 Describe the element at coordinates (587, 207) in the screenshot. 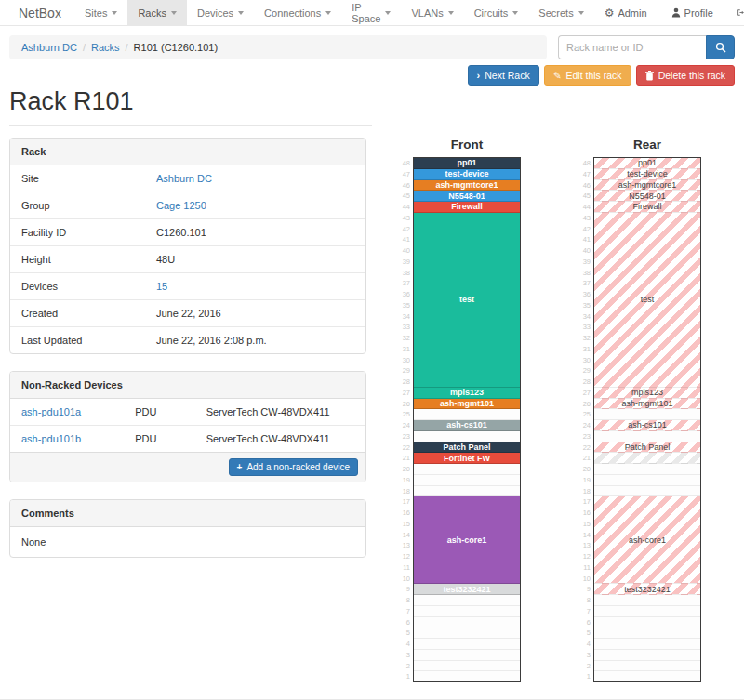

I see `unit-number: 44` at that location.